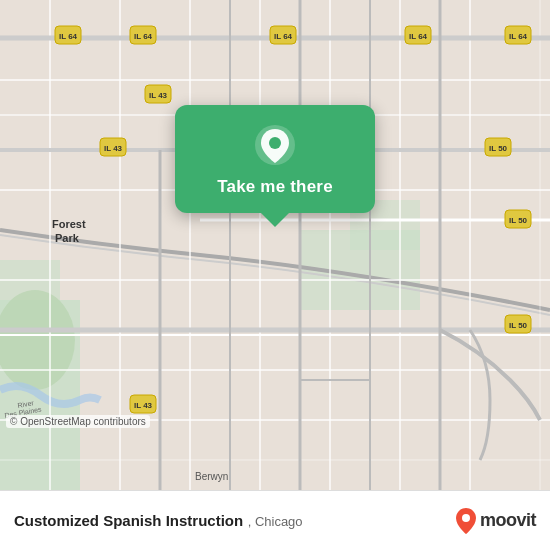 Image resolution: width=550 pixels, height=550 pixels. I want to click on svg-text: Forest, so click(69, 224).